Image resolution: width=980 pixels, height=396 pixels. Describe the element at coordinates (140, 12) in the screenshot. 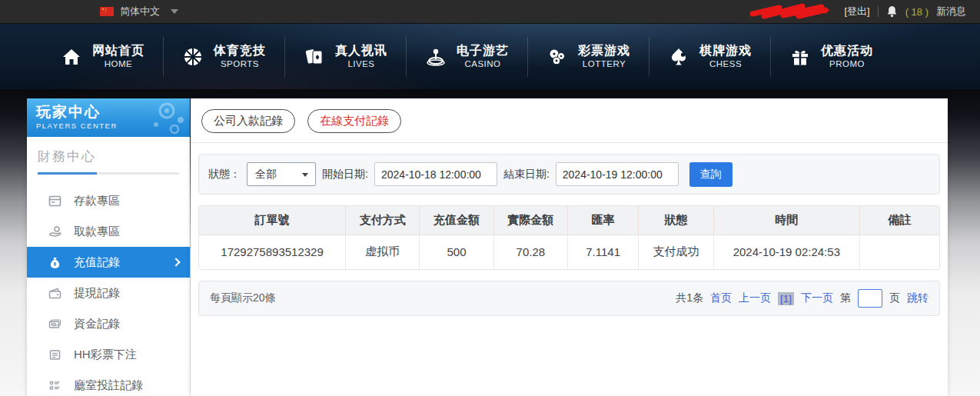

I see `language-label: 简体中文` at that location.